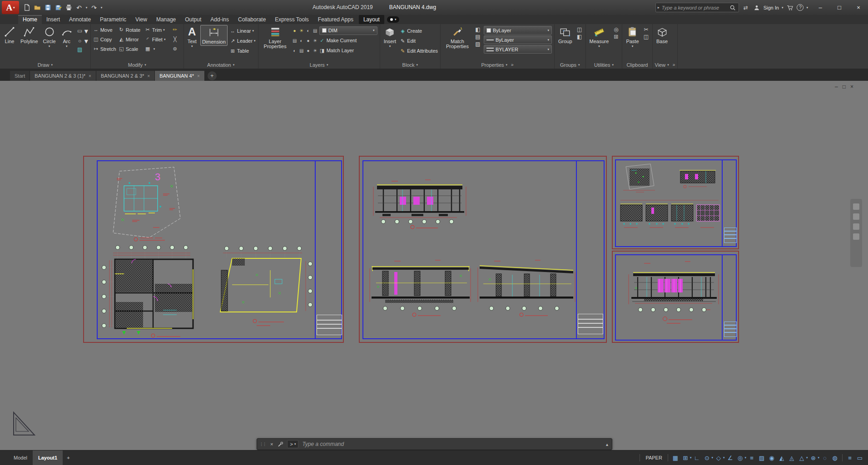 The image size is (868, 465). I want to click on layer-isolate-icon: ▤, so click(295, 41).